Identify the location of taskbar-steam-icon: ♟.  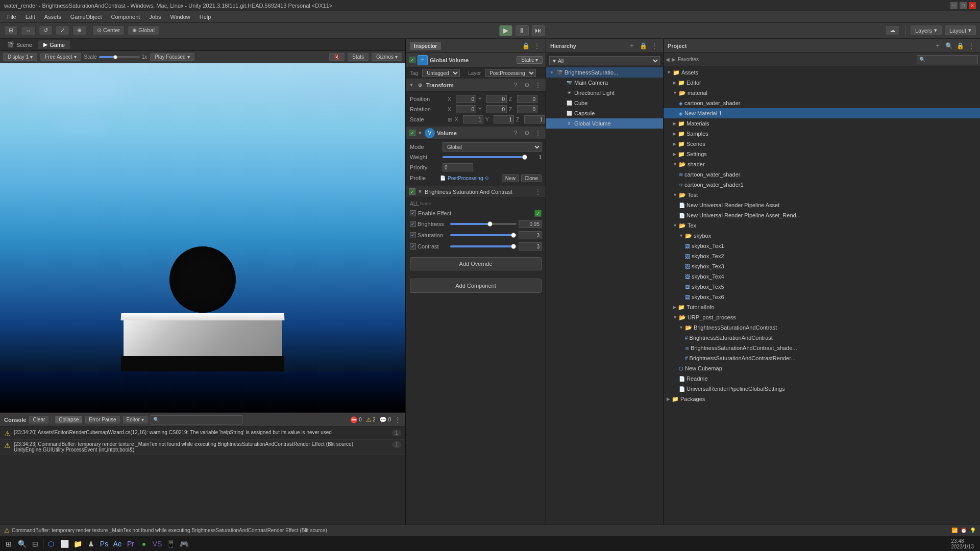
(91, 544).